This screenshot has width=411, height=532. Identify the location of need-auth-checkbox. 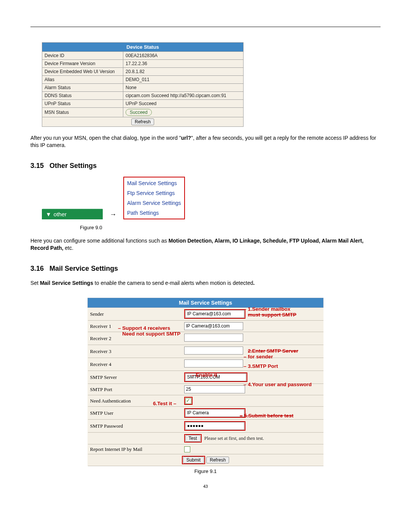
(188, 401).